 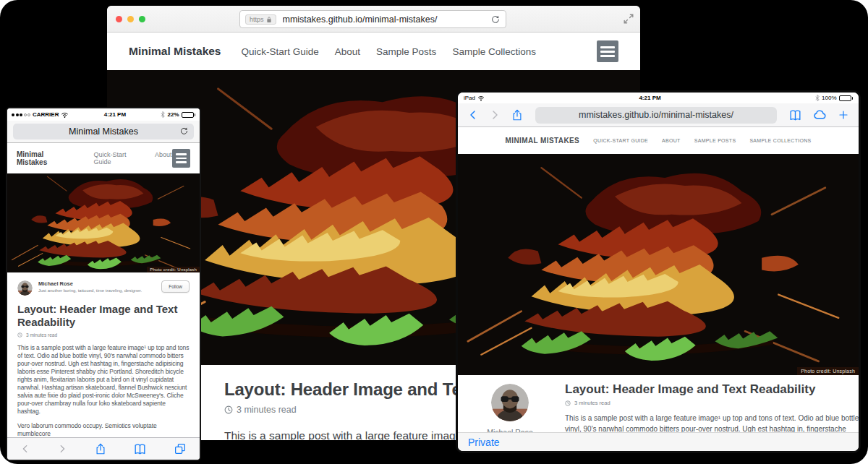 I want to click on nav-link-quick-start-guide: QUICK-START GUIDE, so click(x=621, y=140).